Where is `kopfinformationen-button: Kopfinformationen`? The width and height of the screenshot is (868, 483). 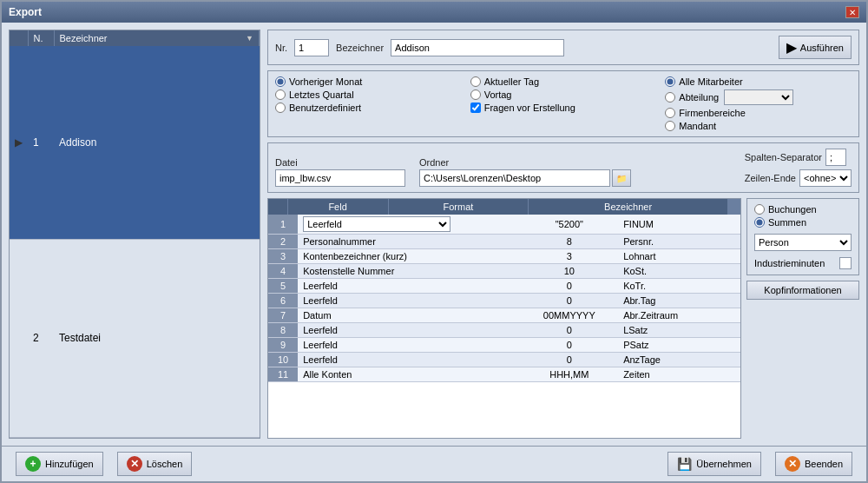 kopfinformationen-button: Kopfinformationen is located at coordinates (803, 290).